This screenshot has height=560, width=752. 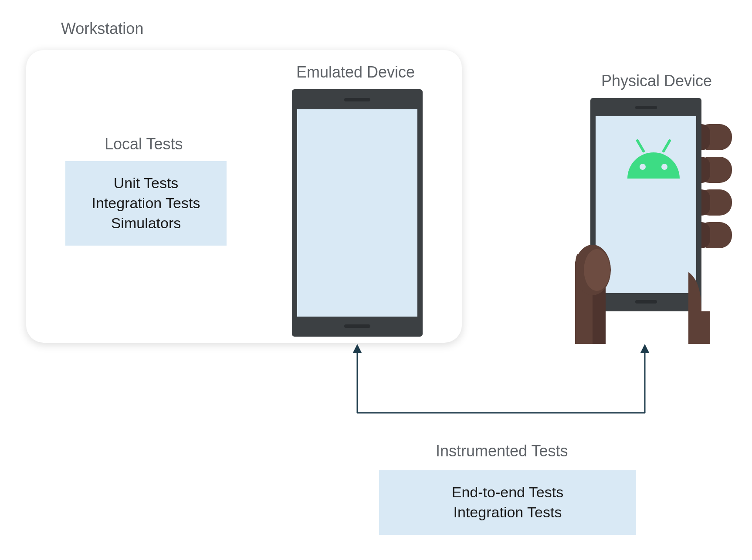 I want to click on local-tests-line2: Integration Tests, so click(x=146, y=203).